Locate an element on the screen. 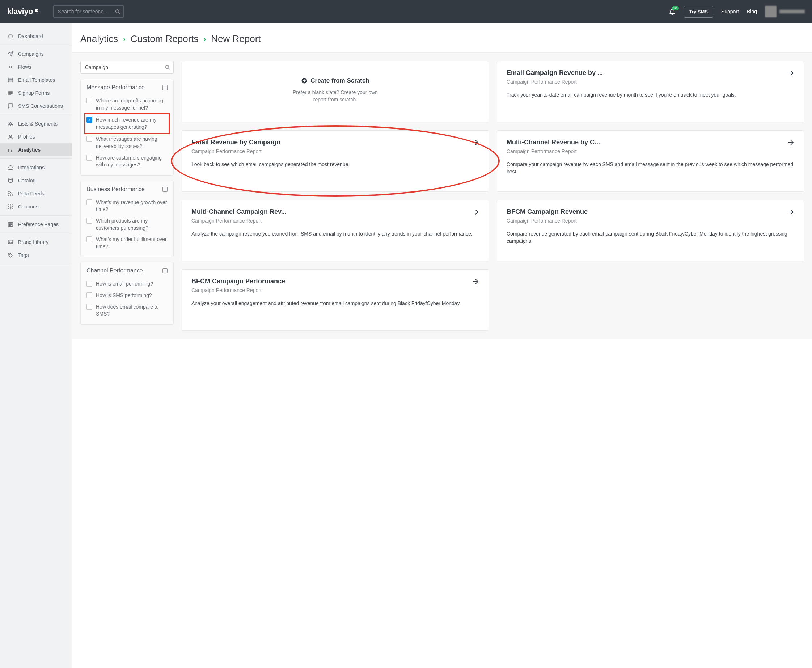 The height and width of the screenshot is (668, 812). report-card: BFCM Campaign PerformanceCampaign Perfor… is located at coordinates (335, 300).